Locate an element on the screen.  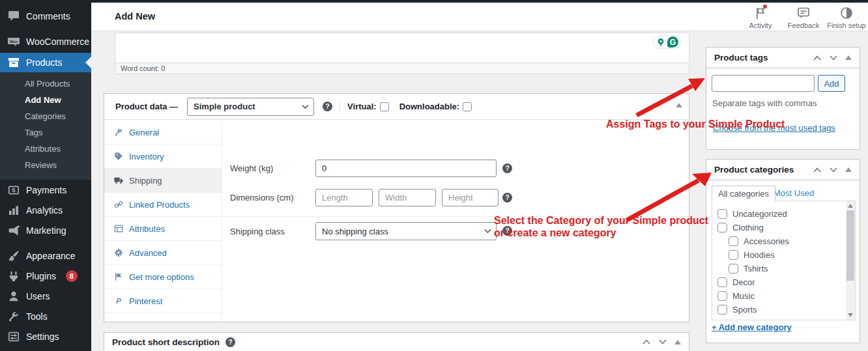
tab-advanced: Advanced is located at coordinates (163, 253).